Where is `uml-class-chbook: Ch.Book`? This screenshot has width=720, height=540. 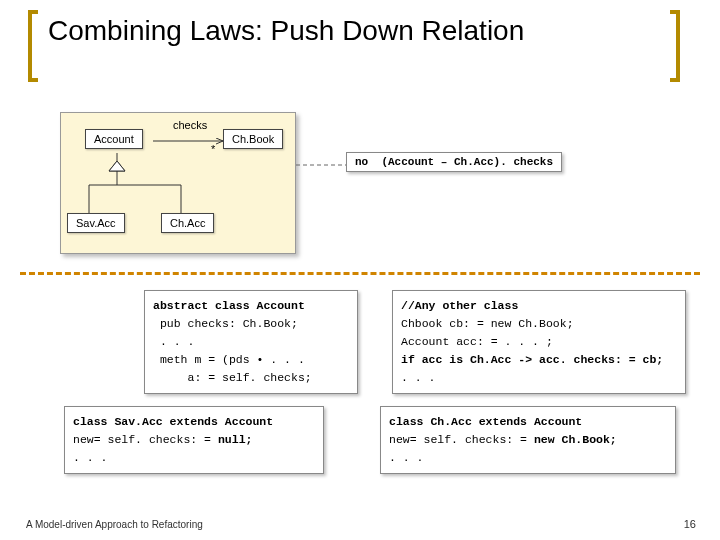 uml-class-chbook: Ch.Book is located at coordinates (253, 139).